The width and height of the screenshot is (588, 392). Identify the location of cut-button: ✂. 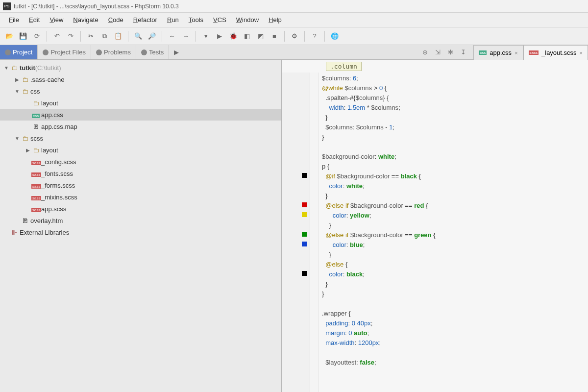
(91, 36).